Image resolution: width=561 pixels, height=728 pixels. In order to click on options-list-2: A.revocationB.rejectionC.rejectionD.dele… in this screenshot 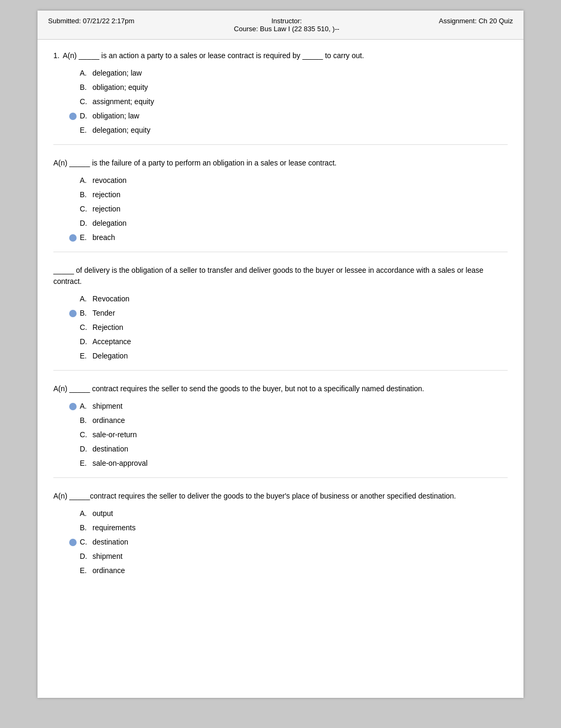, I will do `click(288, 209)`.